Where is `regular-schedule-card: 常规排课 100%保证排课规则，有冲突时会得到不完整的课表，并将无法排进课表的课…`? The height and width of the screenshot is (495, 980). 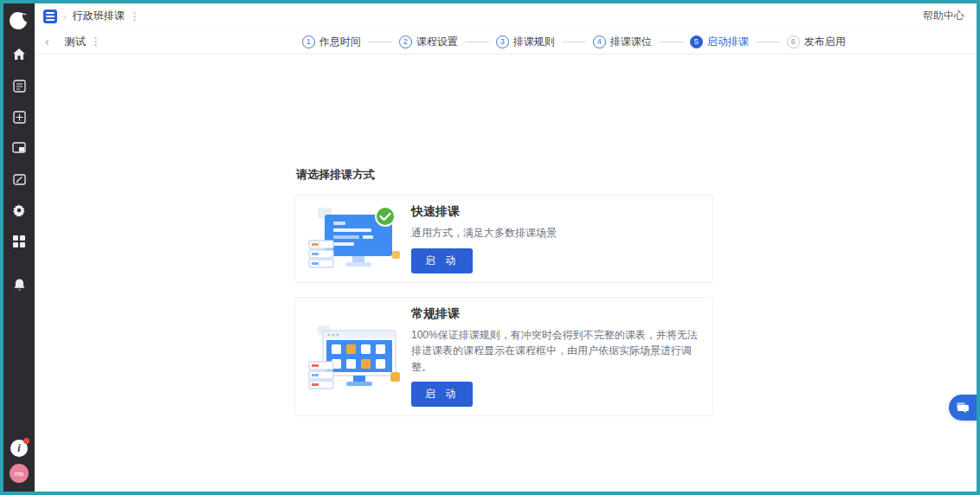 regular-schedule-card: 常规排课 100%保证排课规则，有冲突时会得到不完整的课表，并将无法排进课表的课… is located at coordinates (504, 357).